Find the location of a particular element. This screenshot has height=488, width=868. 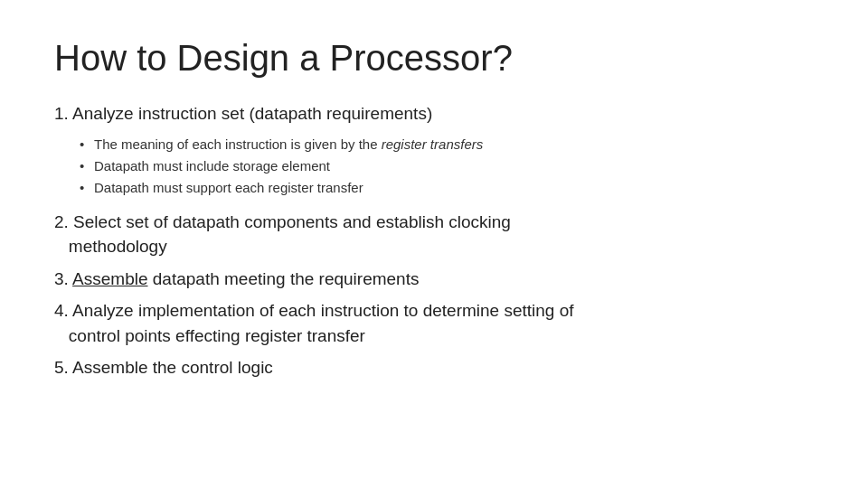

step-3-underline: Assemble is located at coordinates (110, 278).